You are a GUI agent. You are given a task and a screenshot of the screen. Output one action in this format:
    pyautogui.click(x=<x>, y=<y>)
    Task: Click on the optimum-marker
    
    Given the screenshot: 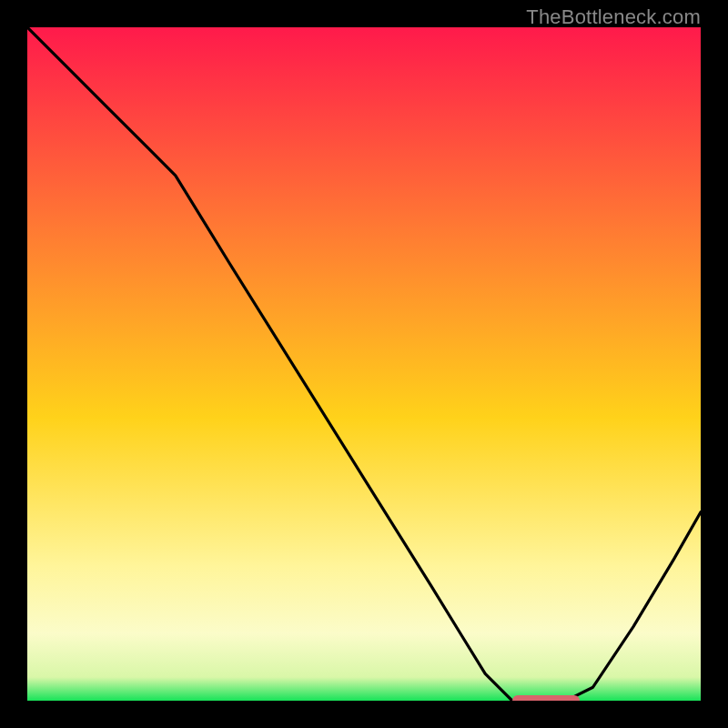 What is the action you would take?
    pyautogui.click(x=546, y=698)
    